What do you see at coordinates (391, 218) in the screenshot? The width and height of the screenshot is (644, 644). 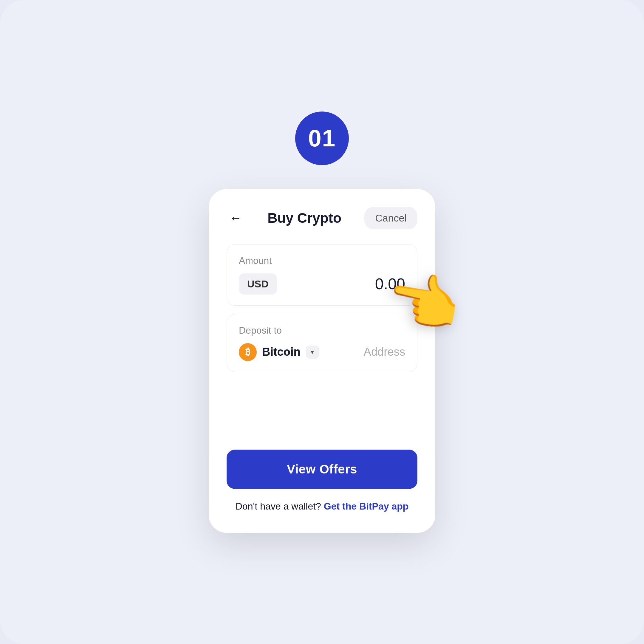 I see `cancel-button: Cancel` at bounding box center [391, 218].